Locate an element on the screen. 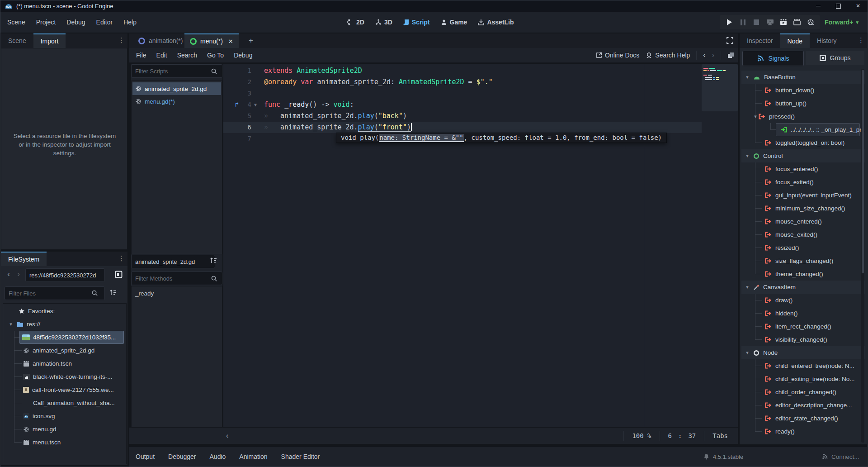 The width and height of the screenshot is (868, 467). signal-row: button_down() is located at coordinates (803, 91).